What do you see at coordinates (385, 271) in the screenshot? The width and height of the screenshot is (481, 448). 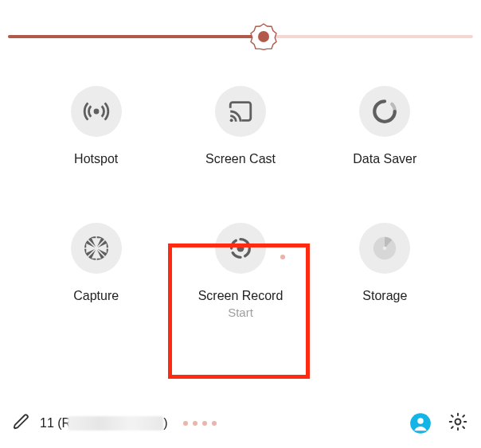 I see `tile-storage: Storage` at bounding box center [385, 271].